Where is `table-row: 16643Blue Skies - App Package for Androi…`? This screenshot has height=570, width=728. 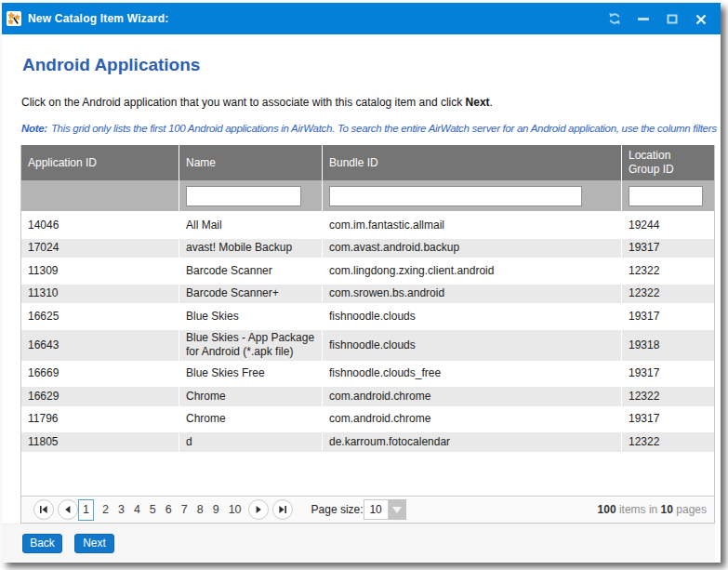
table-row: 16643Blue Skies - App Package for Androi… is located at coordinates (368, 346).